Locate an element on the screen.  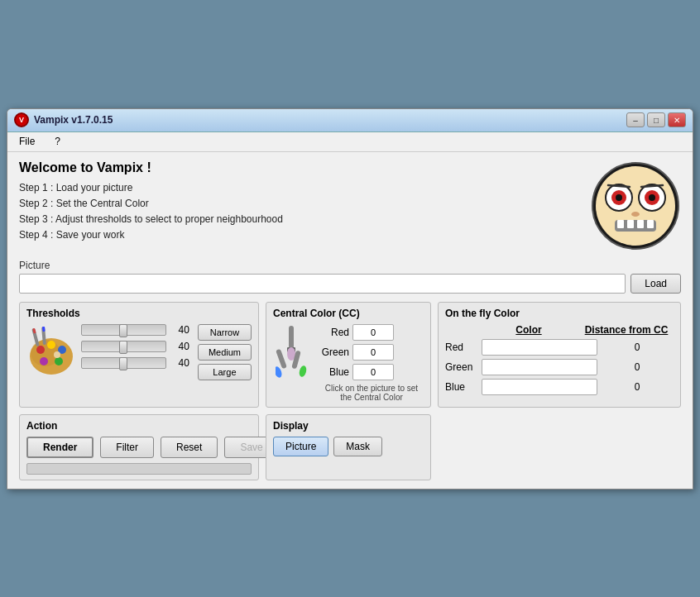
thresholds-panel: Thresholds is located at coordinates (139, 355).